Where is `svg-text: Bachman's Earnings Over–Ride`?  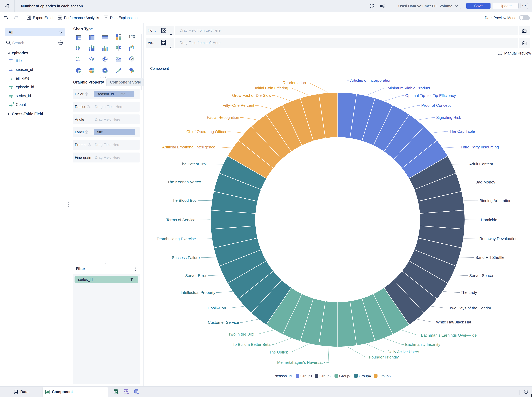
svg-text: Bachman's Earnings Over–Ride is located at coordinates (449, 335).